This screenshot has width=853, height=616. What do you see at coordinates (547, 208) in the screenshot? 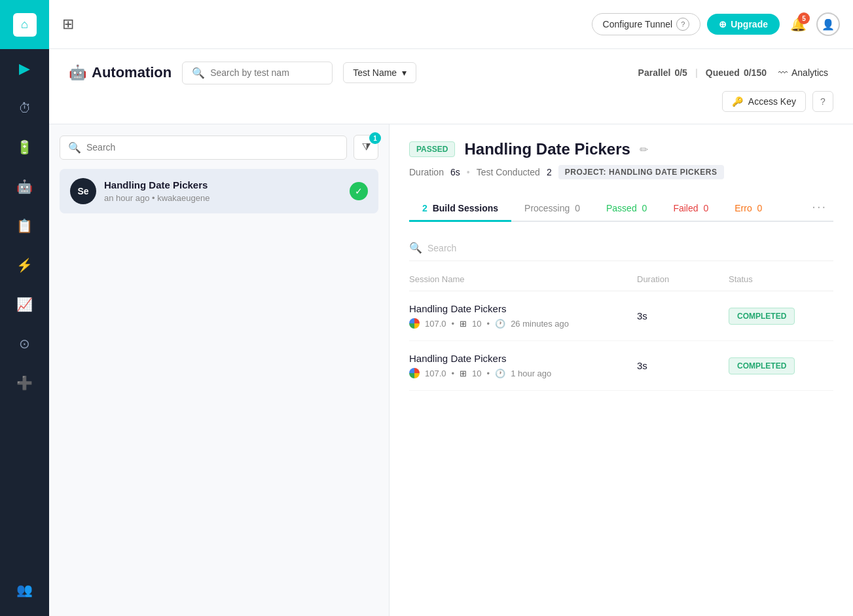
I see `tab-processing-label: Processing` at bounding box center [547, 208].